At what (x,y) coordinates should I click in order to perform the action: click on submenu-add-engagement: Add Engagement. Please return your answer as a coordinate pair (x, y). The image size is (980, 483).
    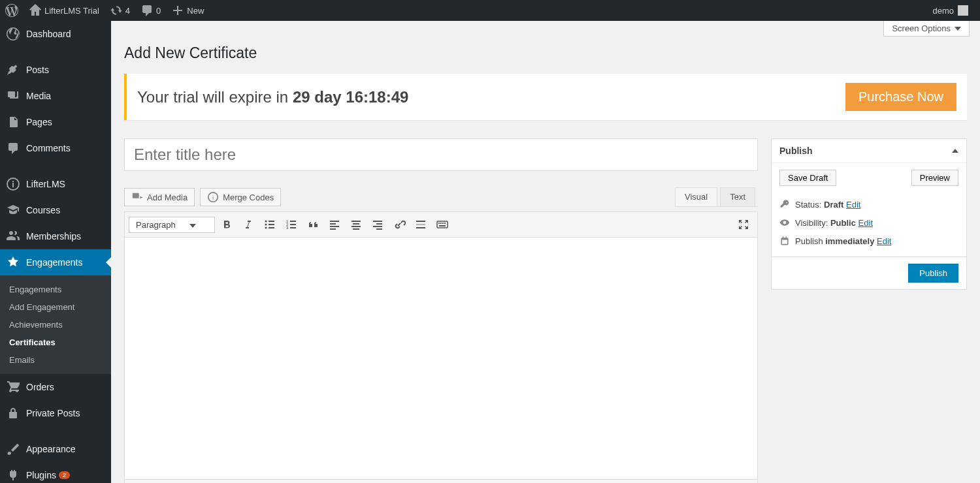
    Looking at the image, I should click on (56, 307).